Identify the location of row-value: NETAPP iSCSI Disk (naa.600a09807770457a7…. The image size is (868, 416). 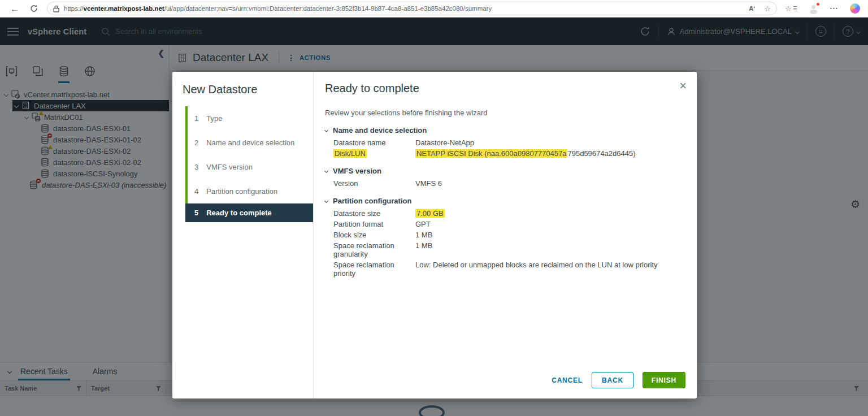
(549, 154).